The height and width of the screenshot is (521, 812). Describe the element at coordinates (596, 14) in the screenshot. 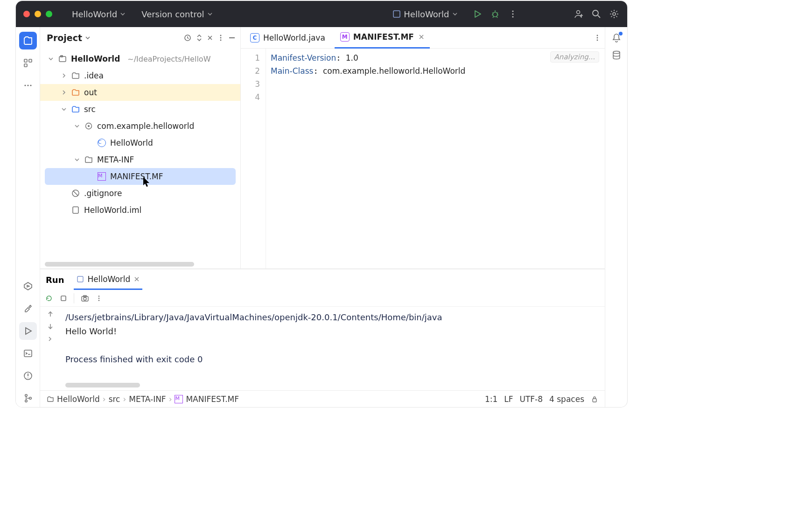

I see `search-everywhere-button` at that location.